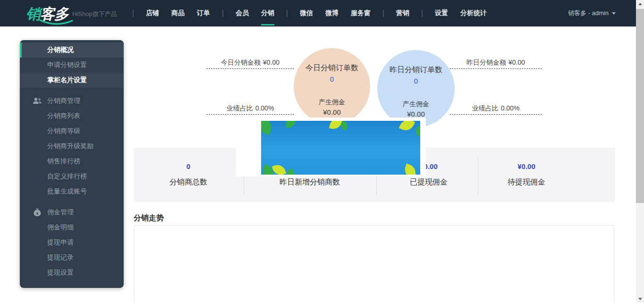 The width and height of the screenshot is (644, 303). What do you see at coordinates (306, 13) in the screenshot?
I see `nav-item-wechat: 微信` at bounding box center [306, 13].